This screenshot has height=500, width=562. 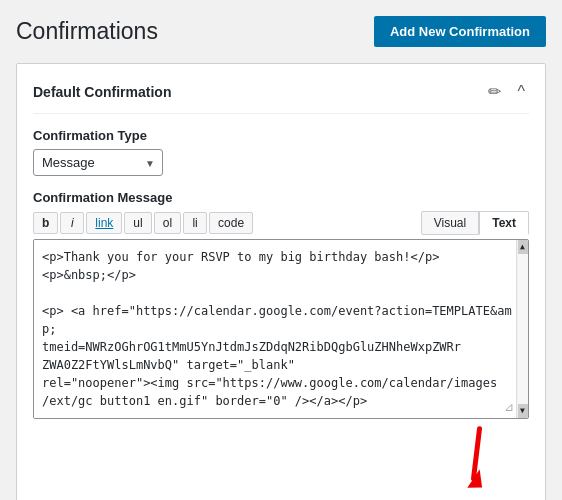 I want to click on collapse-icon-button: ^, so click(x=521, y=92).